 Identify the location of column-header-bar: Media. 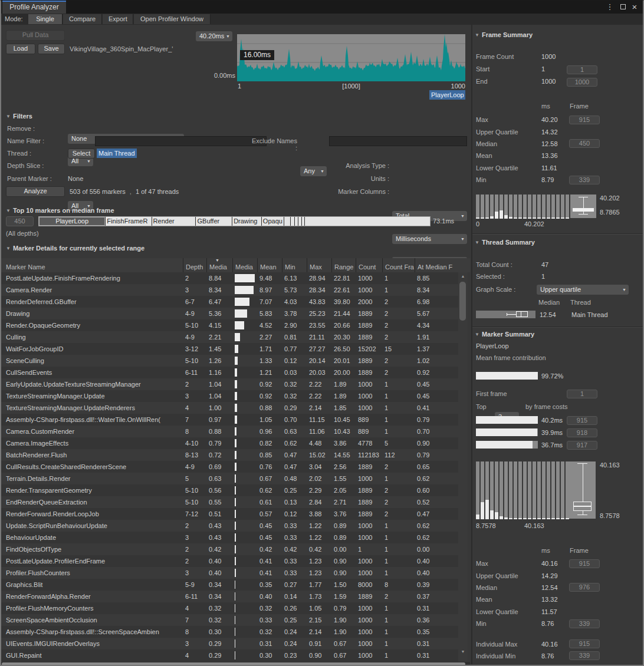
(245, 265).